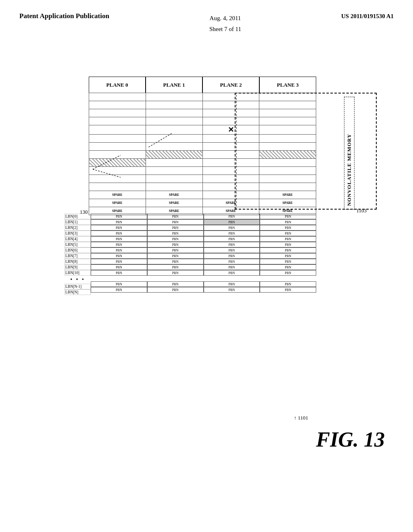  I want to click on pbn-p2-9: PBN, so click(232, 267).